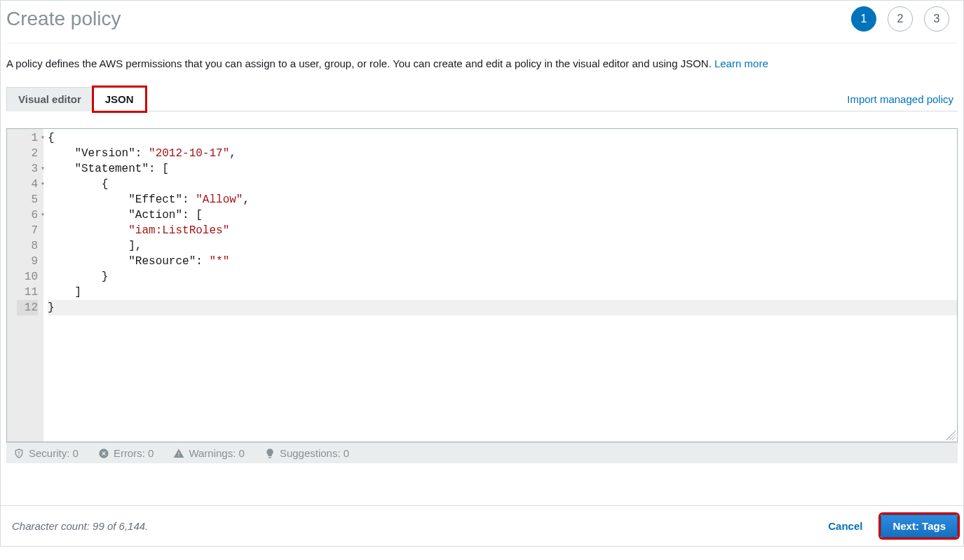 Image resolution: width=964 pixels, height=560 pixels. I want to click on policy-description-text: A policy defines the AWS permissions tha…, so click(360, 63).